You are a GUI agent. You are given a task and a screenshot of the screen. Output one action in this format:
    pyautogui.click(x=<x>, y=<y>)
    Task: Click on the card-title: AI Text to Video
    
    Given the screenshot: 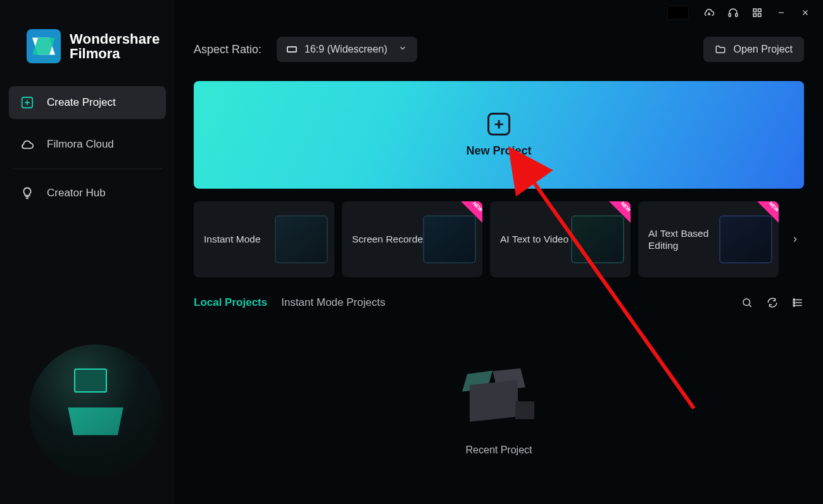 What is the action you would take?
    pyautogui.click(x=534, y=239)
    